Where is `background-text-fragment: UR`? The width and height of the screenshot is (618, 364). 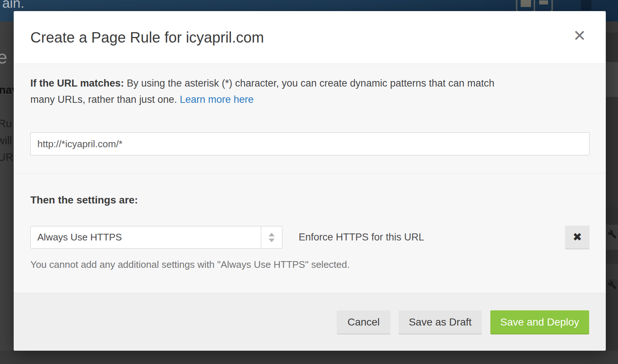 background-text-fragment: UR is located at coordinates (7, 158).